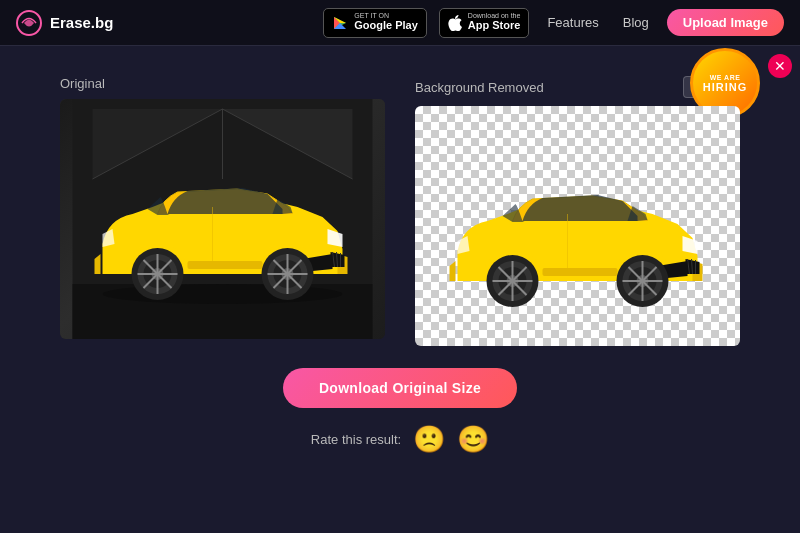 This screenshot has width=800, height=533. What do you see at coordinates (400, 23) in the screenshot?
I see `navbar: Erase.bg GET IT ON Google Play Download …` at bounding box center [400, 23].